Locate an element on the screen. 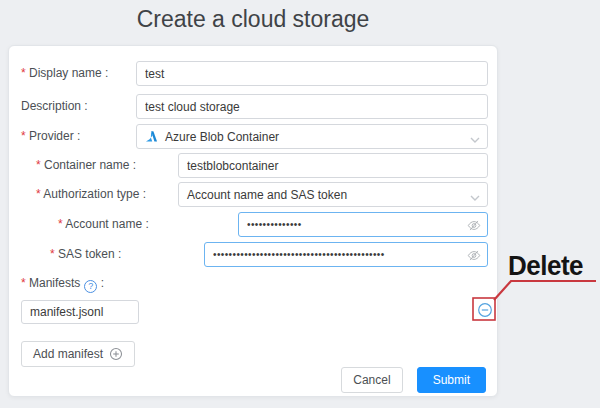  account-name-field is located at coordinates (363, 224).